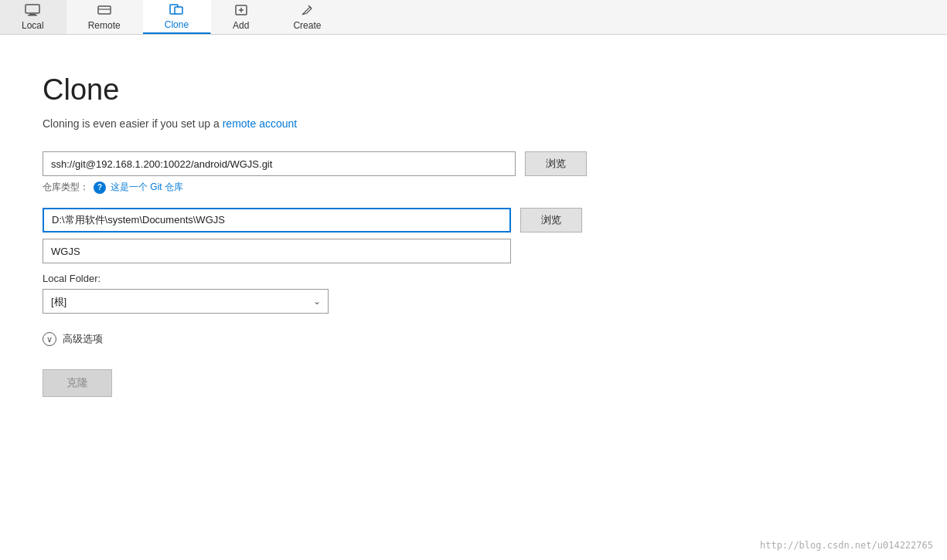  What do you see at coordinates (66, 187) in the screenshot?
I see `repo-type-label: 仓库类型：` at bounding box center [66, 187].